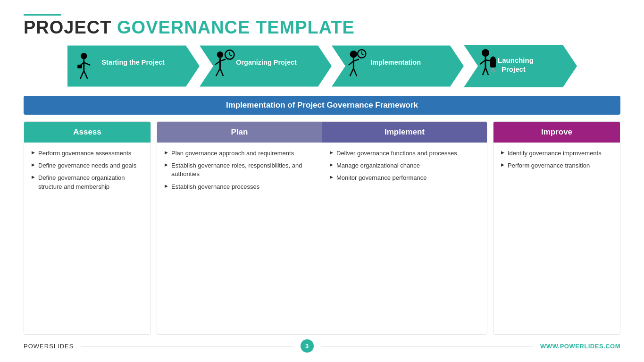  I want to click on list-item: Identify governance improvements, so click(557, 153).